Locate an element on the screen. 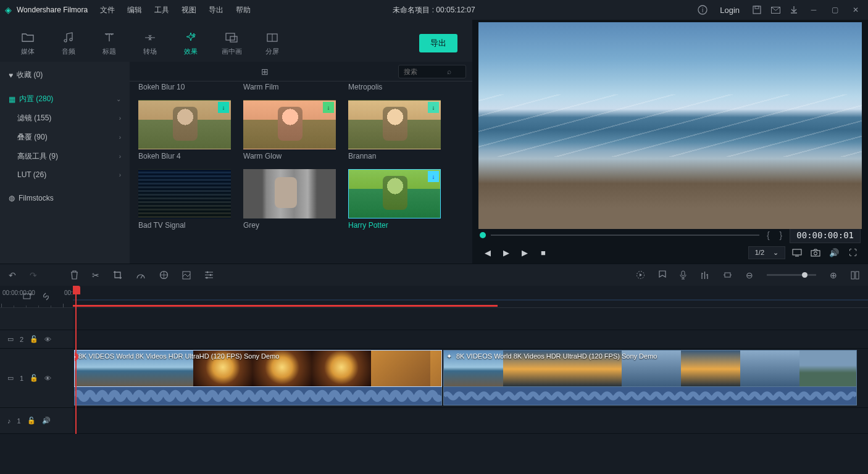 Image resolution: width=868 pixels, height=474 pixels. splitscreen-icon is located at coordinates (272, 38).